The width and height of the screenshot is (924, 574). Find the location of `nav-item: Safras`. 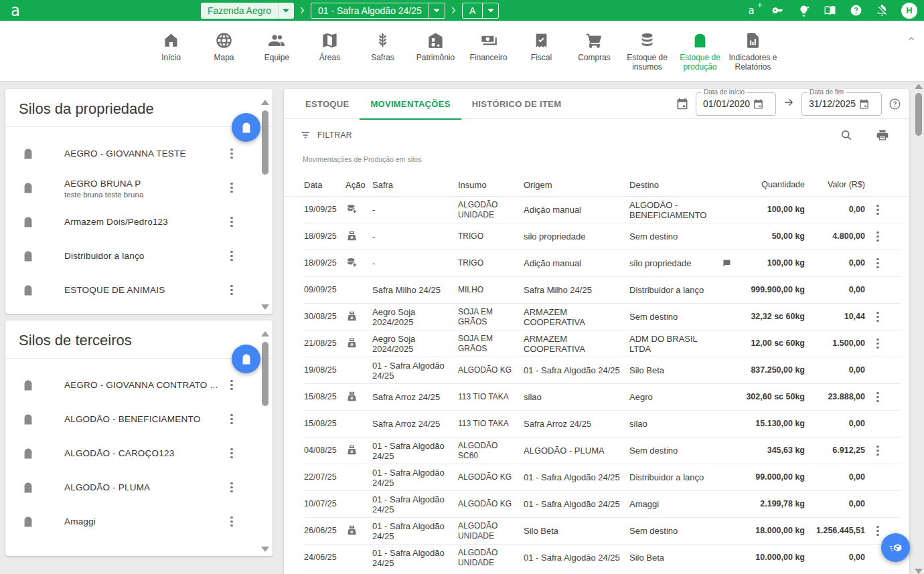

nav-item: Safras is located at coordinates (383, 46).